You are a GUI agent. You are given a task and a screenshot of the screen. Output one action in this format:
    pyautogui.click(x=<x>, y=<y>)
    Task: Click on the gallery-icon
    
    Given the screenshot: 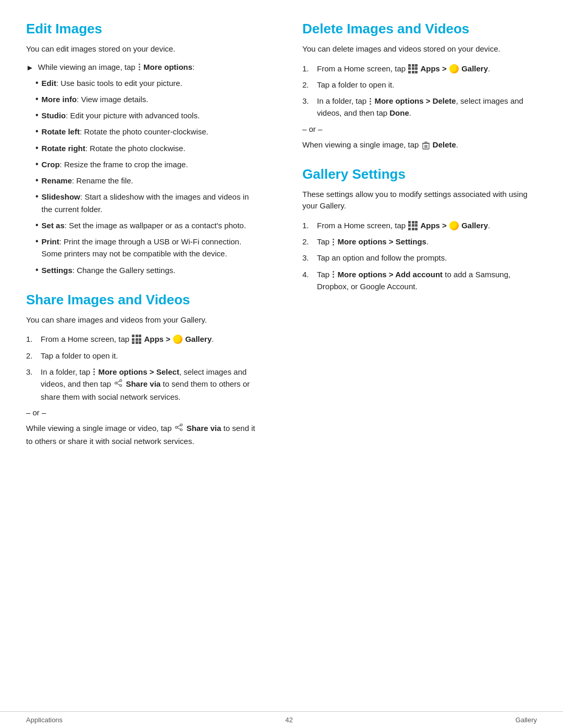 What is the action you would take?
    pyautogui.click(x=178, y=339)
    